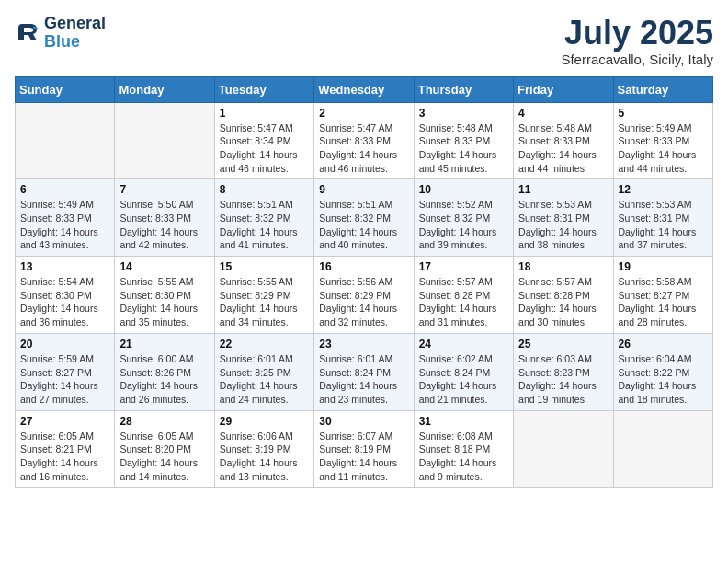  I want to click on calendar-cell: 7Sunrise: 5:50 AMSunset: 8:33 PMDaylight…, so click(165, 218).